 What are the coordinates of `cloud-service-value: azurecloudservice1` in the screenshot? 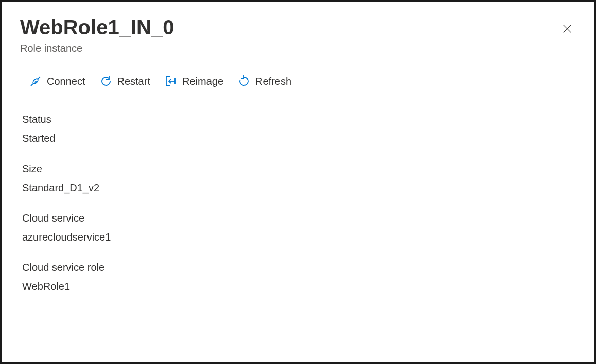 It's located at (299, 238).